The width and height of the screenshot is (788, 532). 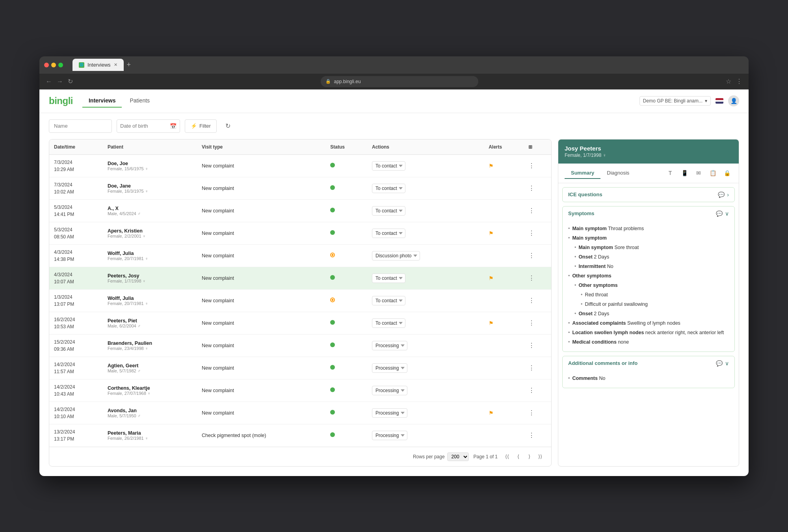 I want to click on tab-diagnosis: Diagnosis, so click(x=618, y=173).